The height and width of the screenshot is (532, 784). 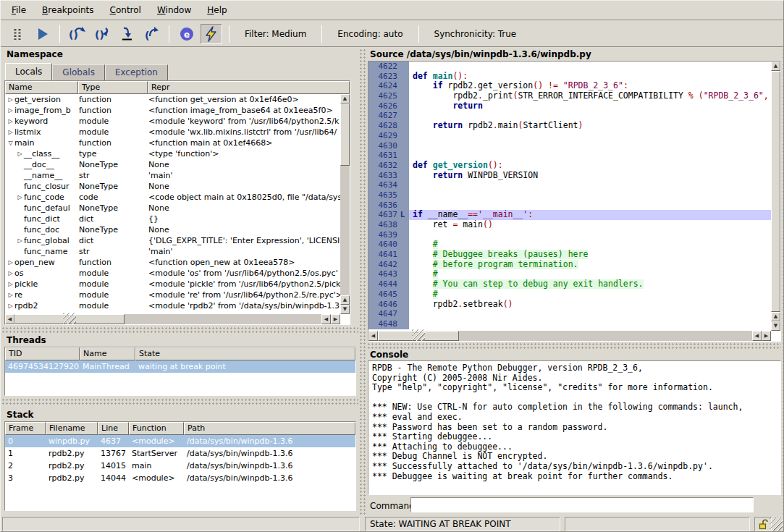 I want to click on column-header-line: Line, so click(x=113, y=428).